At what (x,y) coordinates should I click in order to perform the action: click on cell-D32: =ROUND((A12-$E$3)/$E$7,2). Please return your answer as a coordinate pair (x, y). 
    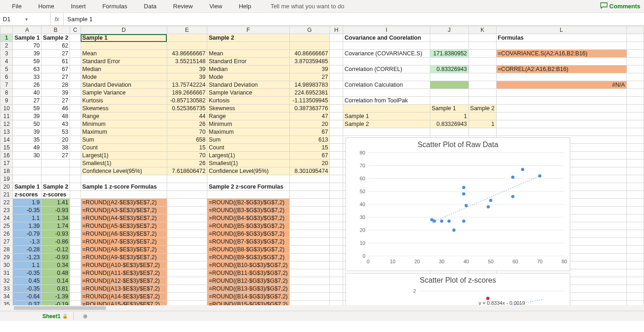
    Looking at the image, I should click on (123, 281).